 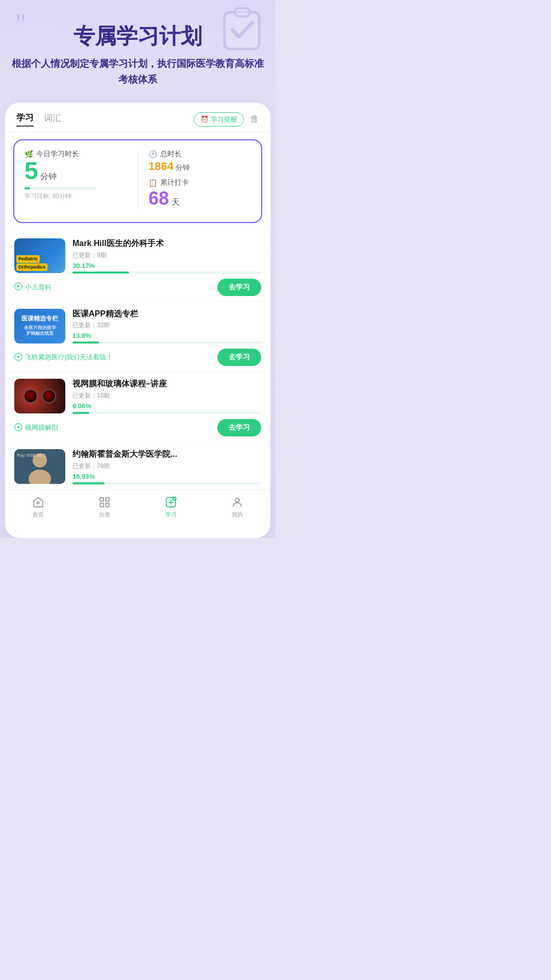 What do you see at coordinates (167, 314) in the screenshot?
I see `course-title-2: 医课APP精选专栏` at bounding box center [167, 314].